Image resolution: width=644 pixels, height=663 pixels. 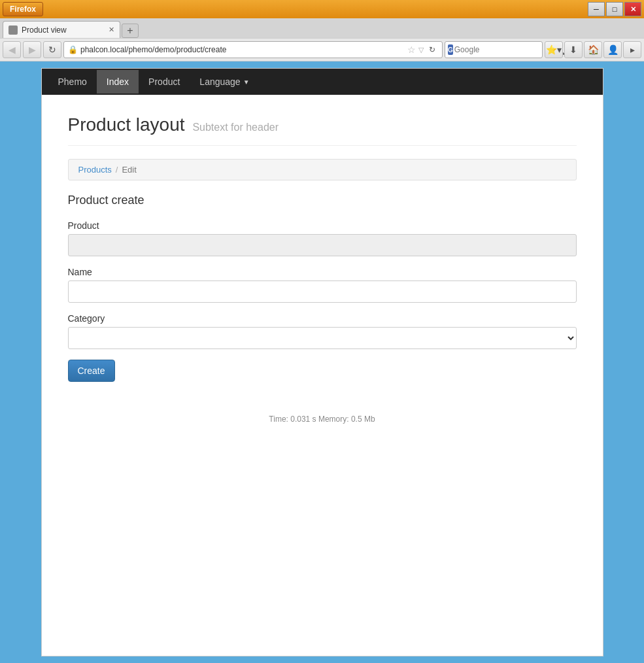 I want to click on address-icon: 🔒, so click(x=73, y=50).